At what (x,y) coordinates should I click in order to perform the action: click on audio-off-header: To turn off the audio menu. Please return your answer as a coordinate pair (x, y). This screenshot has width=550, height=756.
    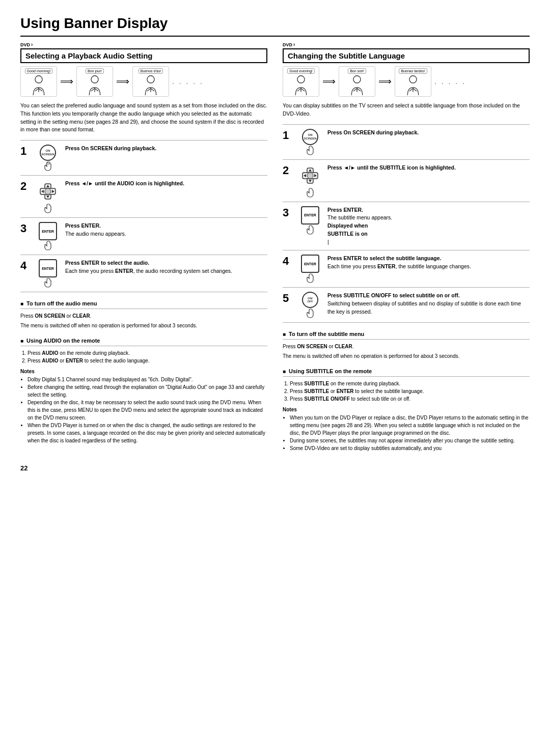
    Looking at the image, I should click on (144, 303).